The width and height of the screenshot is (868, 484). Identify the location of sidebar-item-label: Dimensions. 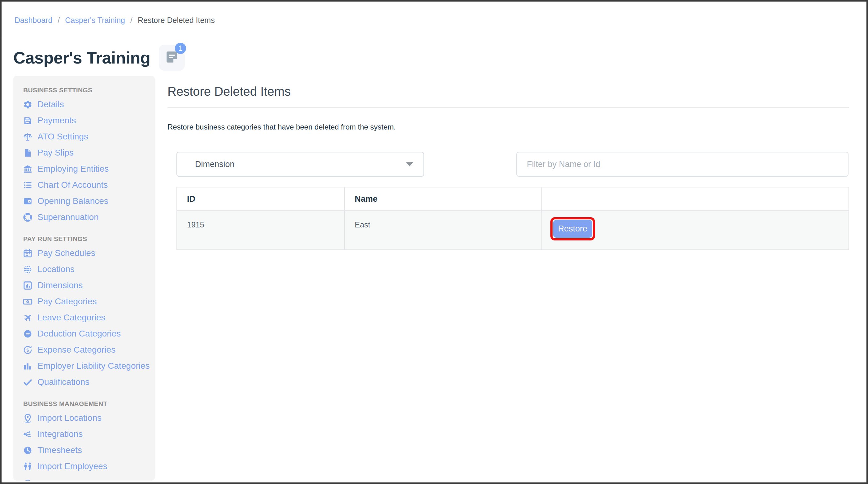
(60, 285).